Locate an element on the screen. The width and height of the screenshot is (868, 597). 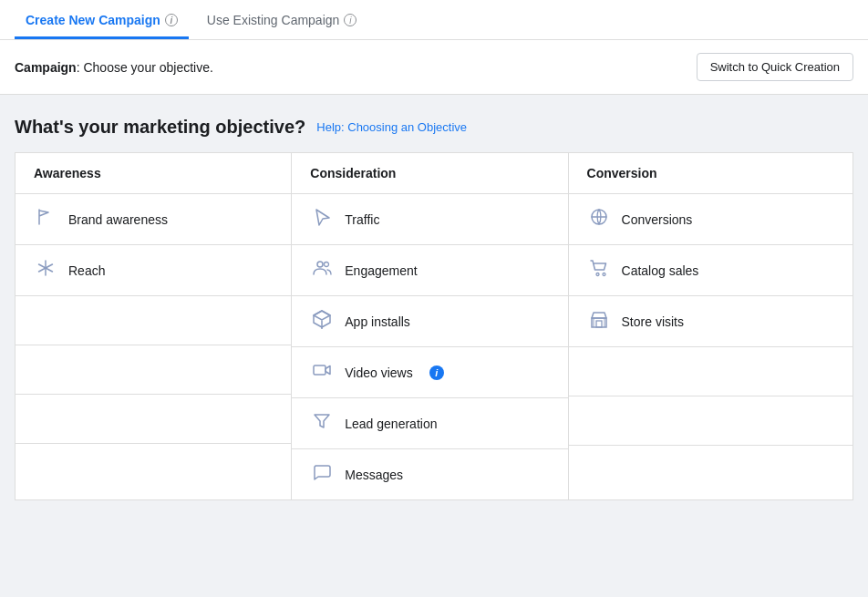
messages-label: Messages is located at coordinates (374, 475).